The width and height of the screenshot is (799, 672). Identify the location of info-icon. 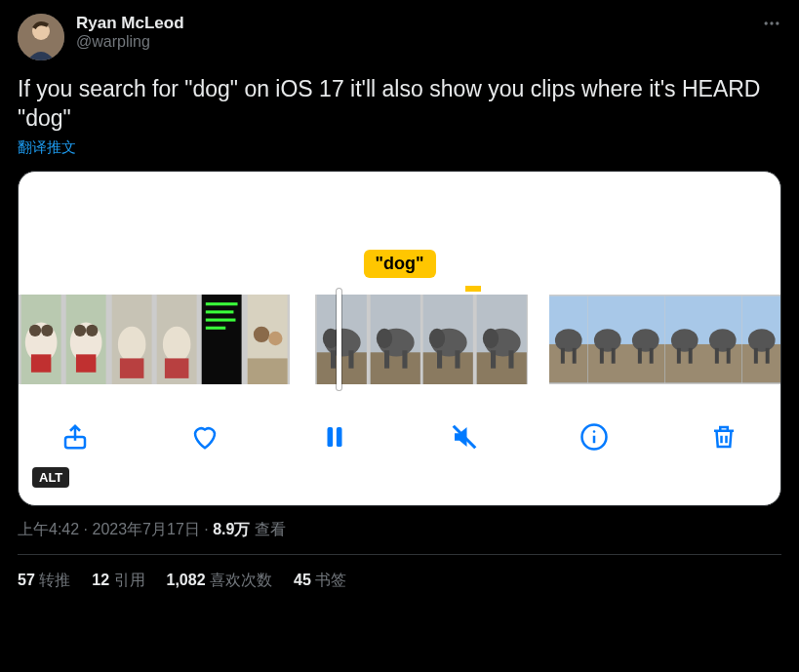
(594, 437).